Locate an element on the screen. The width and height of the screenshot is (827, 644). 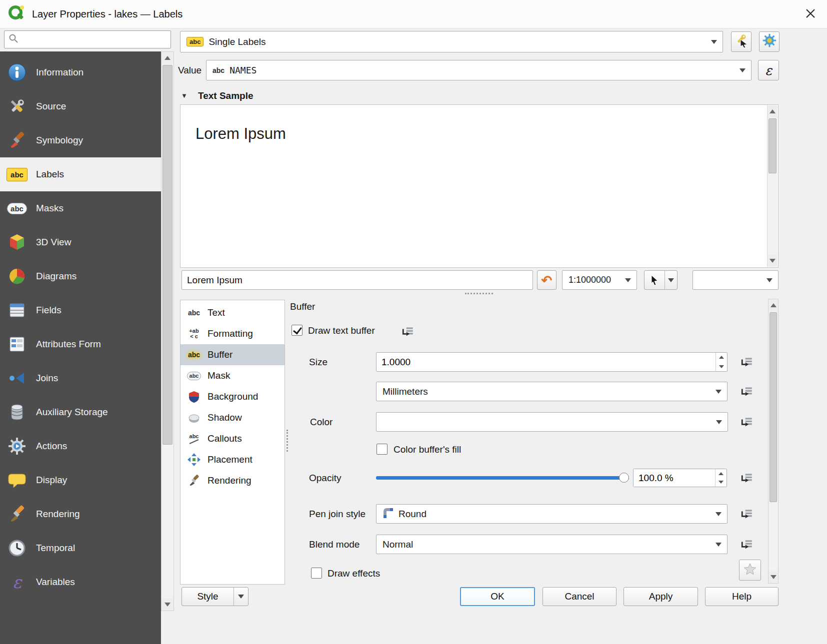
form-icon is located at coordinates (17, 344).